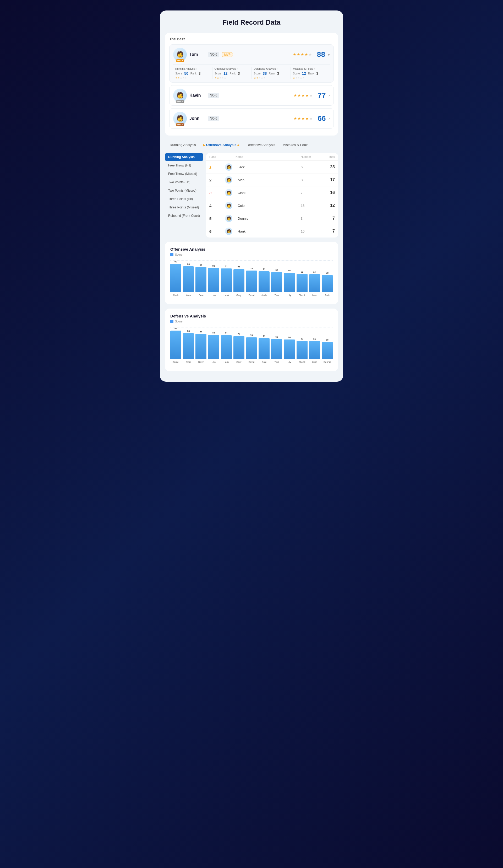 The image size is (503, 868). What do you see at coordinates (327, 180) in the screenshot?
I see `row-times: 17` at bounding box center [327, 180].